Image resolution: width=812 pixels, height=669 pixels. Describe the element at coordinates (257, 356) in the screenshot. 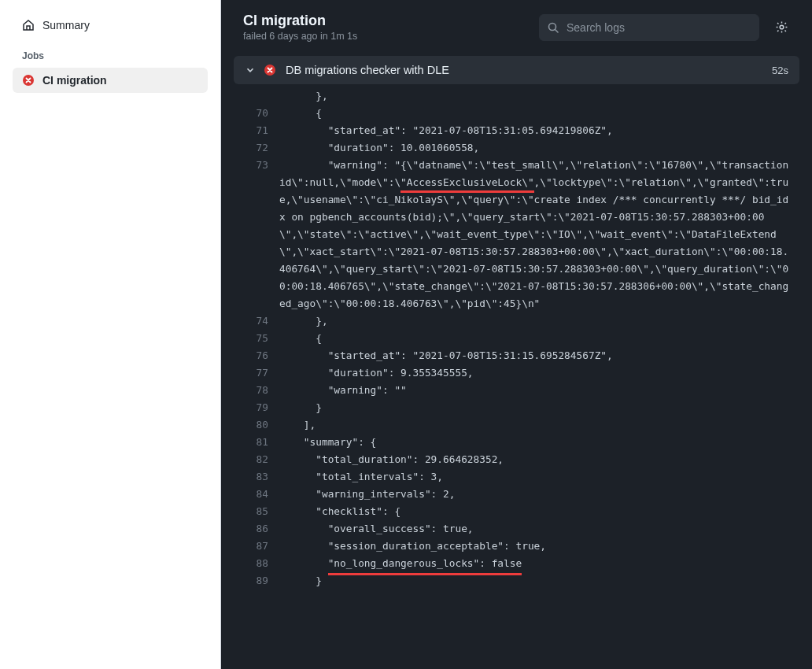

I see `line-number: 76` at that location.